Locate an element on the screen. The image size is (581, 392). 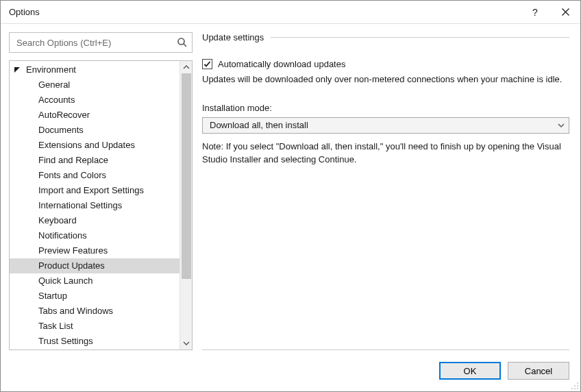
tree-item: Fonts and Colors is located at coordinates (95, 175).